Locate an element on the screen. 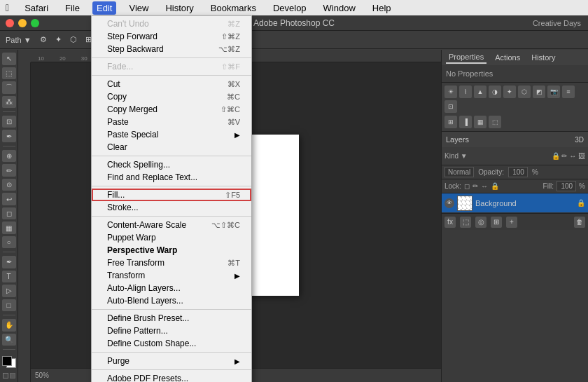 Image resolution: width=588 pixels, height=382 pixels. stroke-label: Stroke... is located at coordinates (123, 207).